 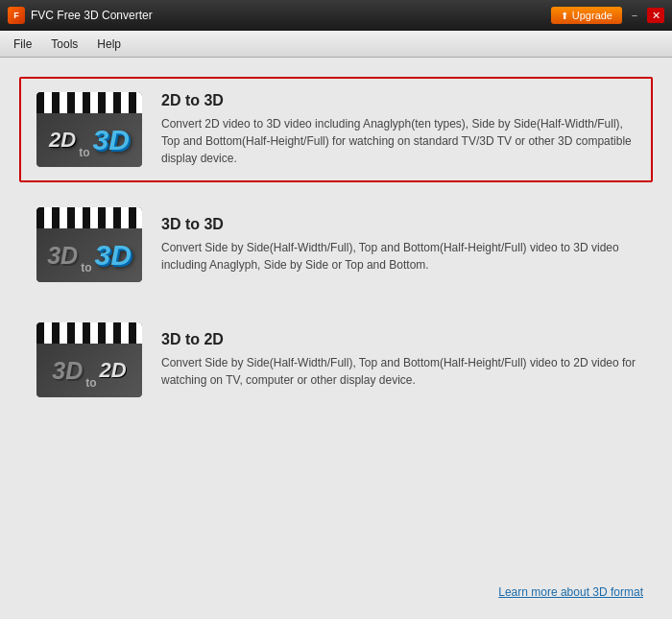 I want to click on footer: Learn more about 3D format, so click(x=336, y=586).